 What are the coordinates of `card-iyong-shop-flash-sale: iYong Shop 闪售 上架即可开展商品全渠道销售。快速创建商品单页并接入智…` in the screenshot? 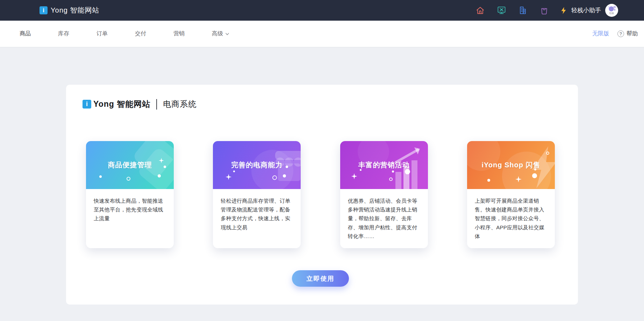 It's located at (511, 195).